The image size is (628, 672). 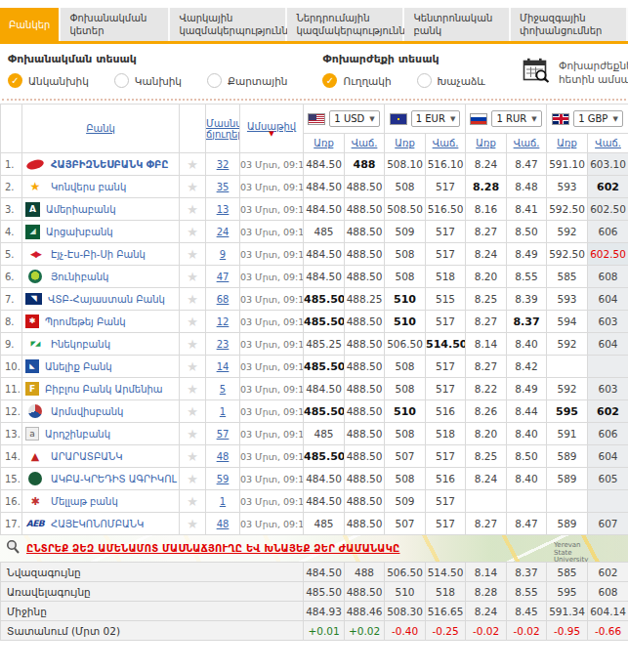 I want to click on rate-type-option: Խաչաձև, so click(x=451, y=80).